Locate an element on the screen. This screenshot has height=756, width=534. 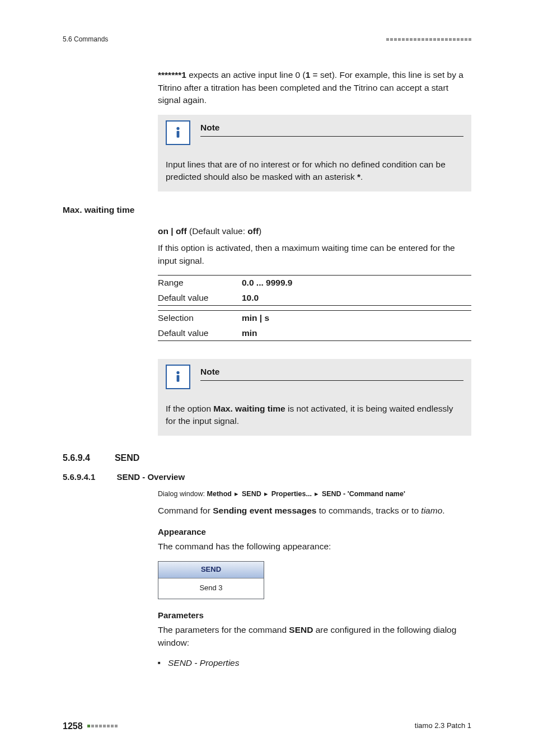
spec-table-2: Selection min | s Default value min is located at coordinates (315, 326).